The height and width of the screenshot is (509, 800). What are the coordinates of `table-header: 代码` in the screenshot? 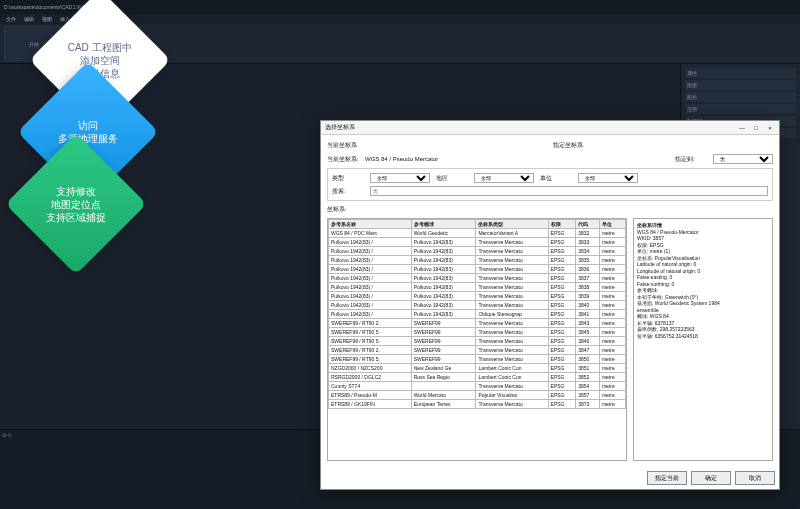 It's located at (588, 224).